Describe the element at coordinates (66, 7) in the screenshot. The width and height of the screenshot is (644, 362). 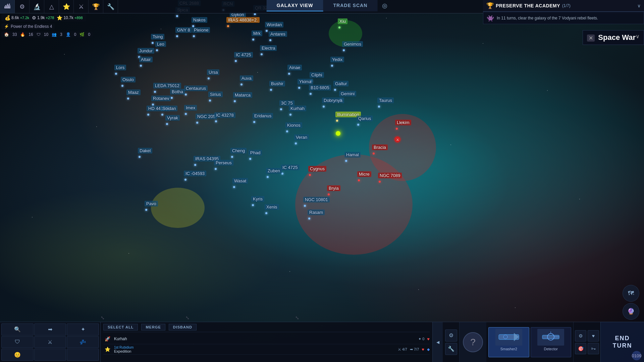
I see `nav-star: ⭐` at that location.